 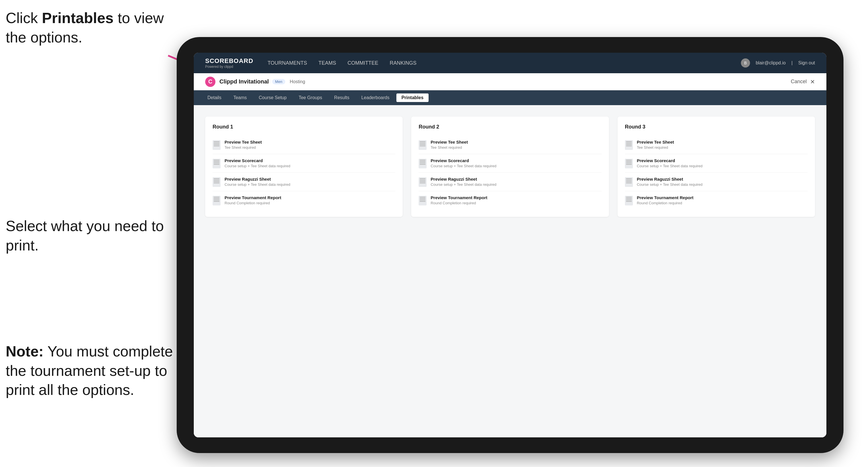 What do you see at coordinates (670, 160) in the screenshot?
I see `round3-scorecard-title: Preview Scorecard` at bounding box center [670, 160].